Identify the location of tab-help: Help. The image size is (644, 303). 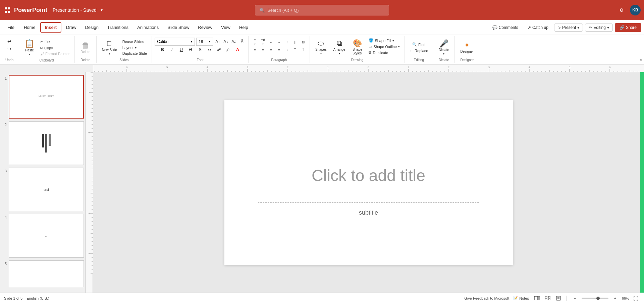
(244, 28).